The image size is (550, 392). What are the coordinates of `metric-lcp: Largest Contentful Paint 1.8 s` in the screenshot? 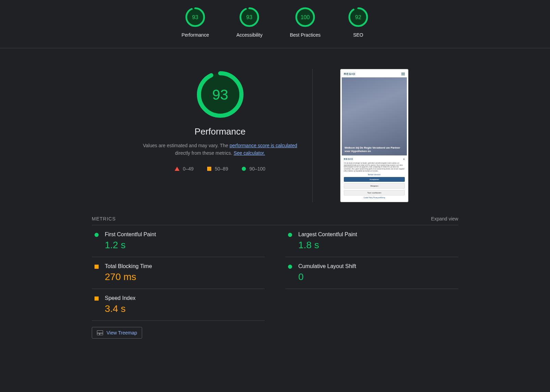 It's located at (372, 241).